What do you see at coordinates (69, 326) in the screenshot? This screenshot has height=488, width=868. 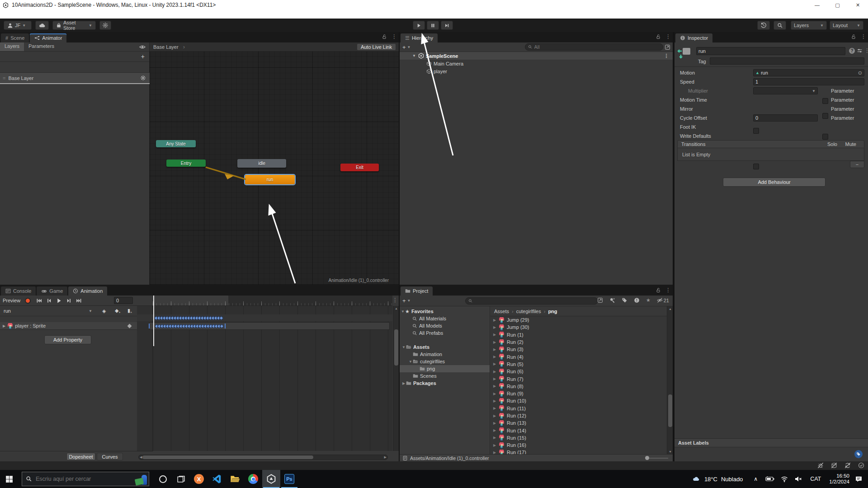 I see `sprite-track-row: ▶ player : Sprite` at bounding box center [69, 326].